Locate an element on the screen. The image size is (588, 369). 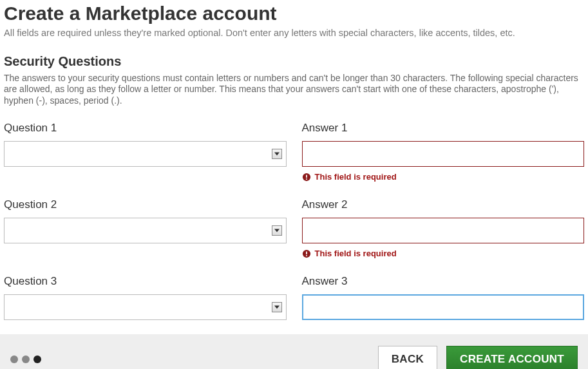
question-1-label: Question 1 is located at coordinates (146, 128).